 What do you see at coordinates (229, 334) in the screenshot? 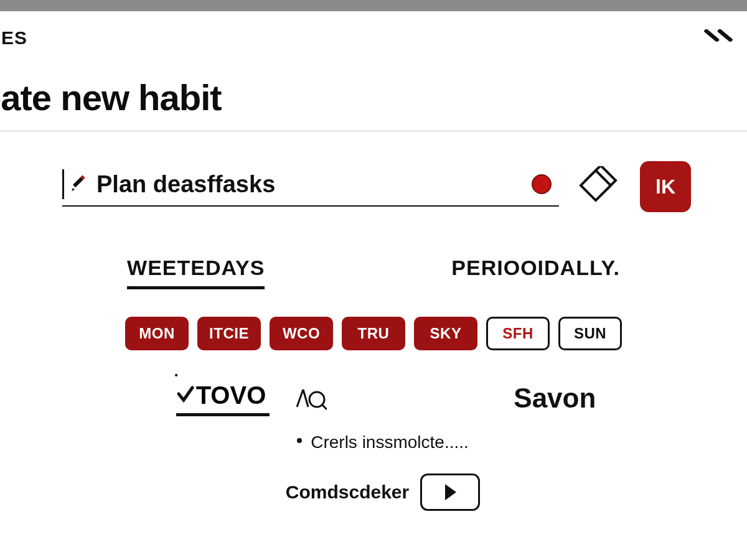
I see `day-chip-tue: ITCIE` at bounding box center [229, 334].